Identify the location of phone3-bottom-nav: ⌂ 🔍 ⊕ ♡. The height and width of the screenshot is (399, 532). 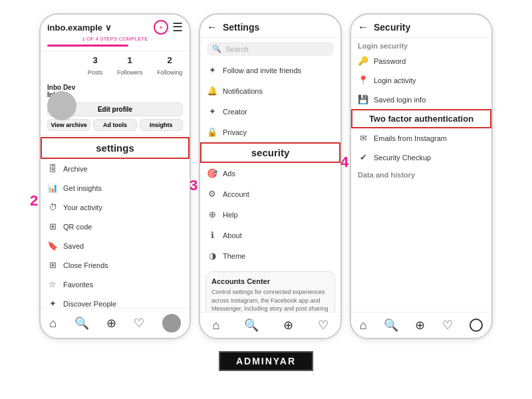
(422, 325).